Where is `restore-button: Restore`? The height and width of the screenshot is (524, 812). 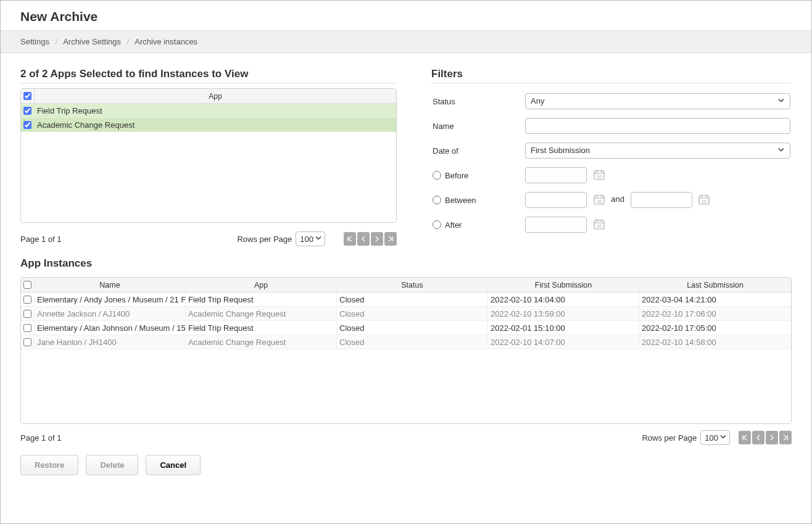
restore-button: Restore is located at coordinates (49, 465).